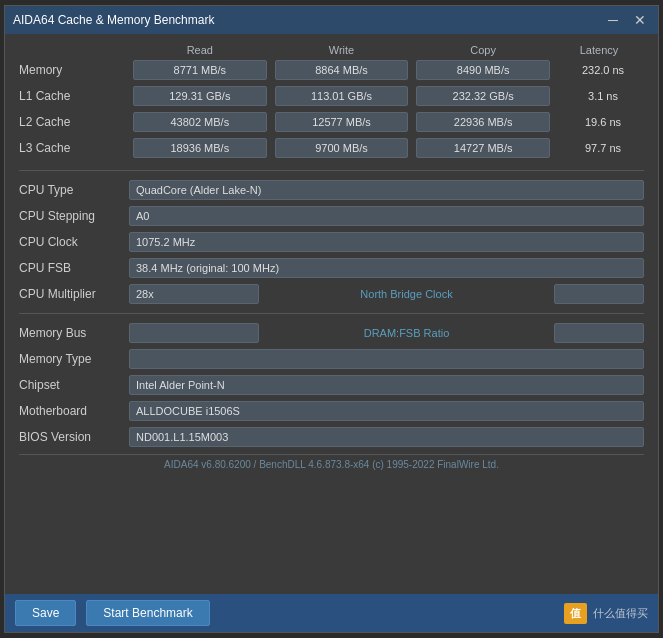  I want to click on cpu-fsb-label: CPU FSB, so click(74, 268).